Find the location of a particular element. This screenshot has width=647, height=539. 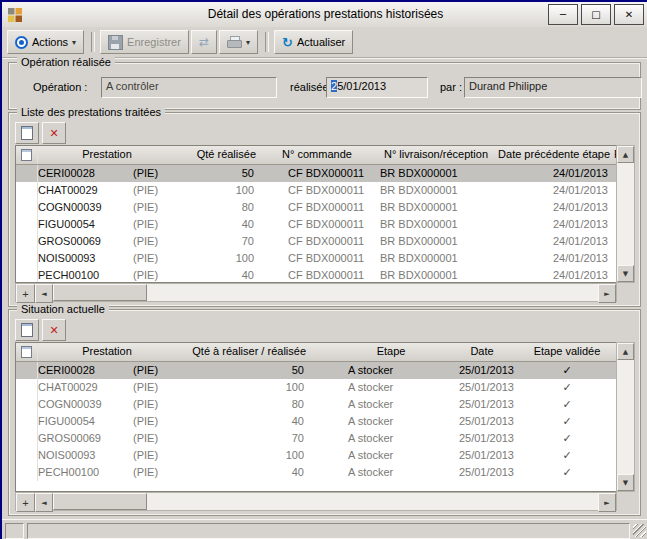

printer-icon is located at coordinates (234, 42).